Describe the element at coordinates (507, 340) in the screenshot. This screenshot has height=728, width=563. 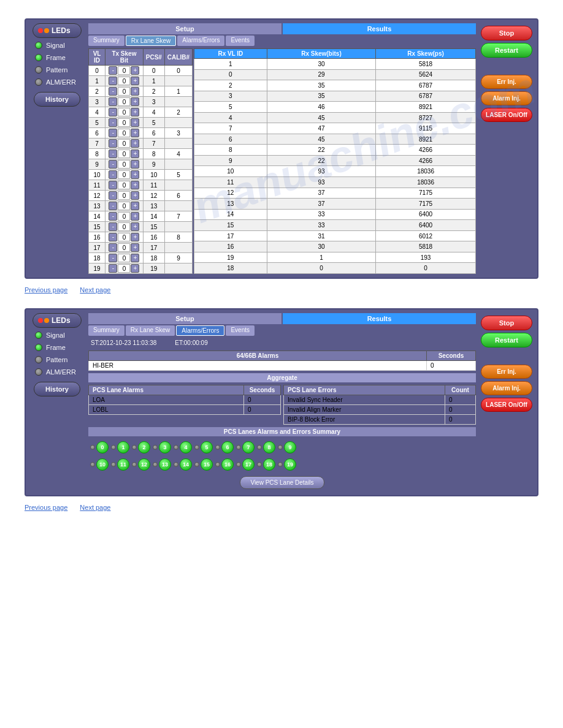
I see `restart-button-2: Restart` at that location.